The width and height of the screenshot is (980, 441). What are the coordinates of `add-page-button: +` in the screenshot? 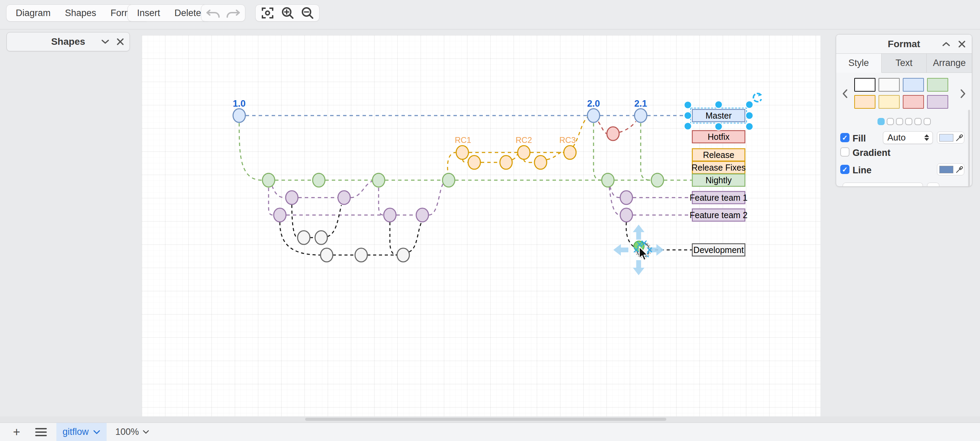 It's located at (17, 432).